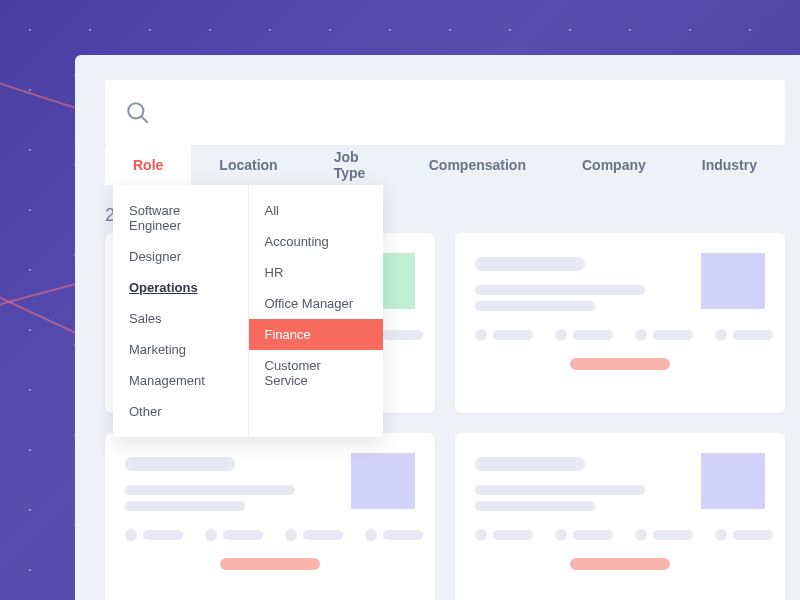 Image resolution: width=800 pixels, height=600 pixels. Describe the element at coordinates (445, 112) in the screenshot. I see `search-bar` at that location.